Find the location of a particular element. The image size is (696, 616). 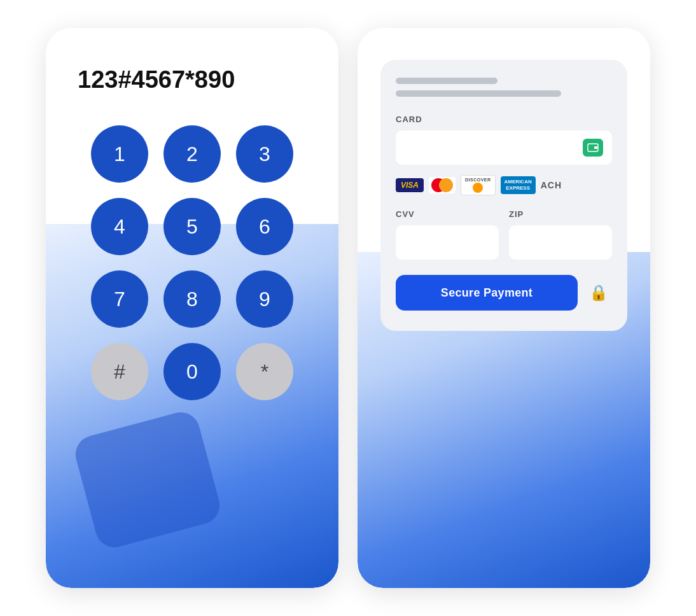

numpad-btn-5: 5 is located at coordinates (192, 227).